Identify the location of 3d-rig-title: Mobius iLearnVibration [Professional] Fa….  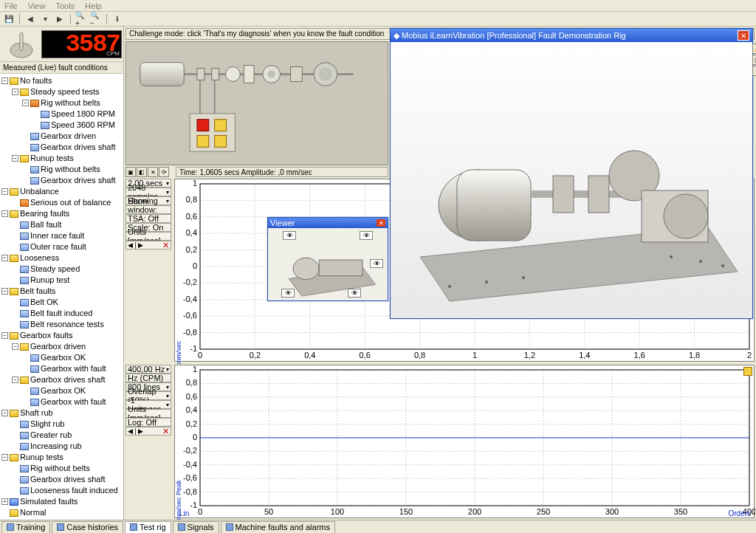
(514, 35).